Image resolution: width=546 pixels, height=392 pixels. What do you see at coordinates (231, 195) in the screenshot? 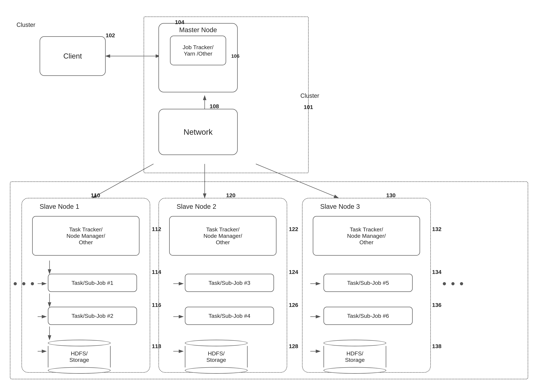
I see `ref-120: 120` at bounding box center [231, 195].